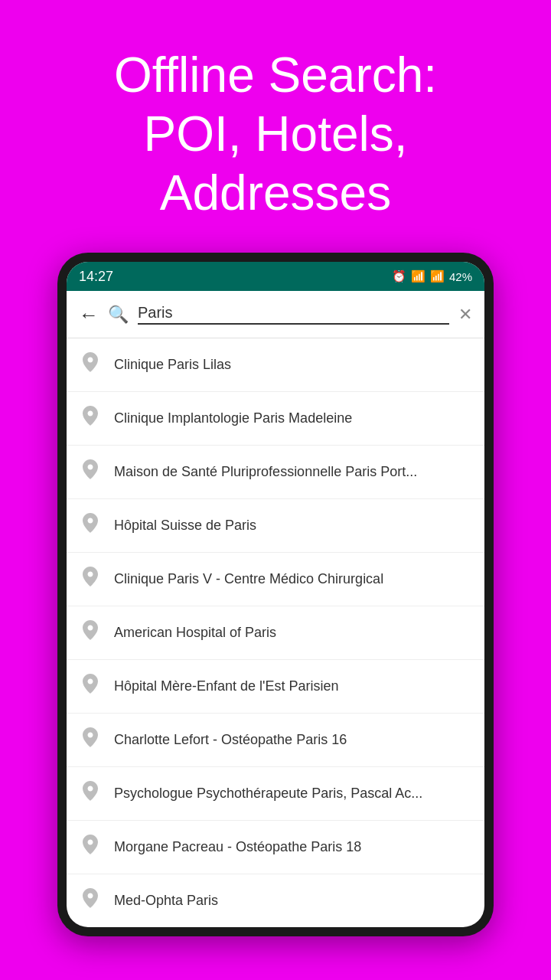 Image resolution: width=551 pixels, height=980 pixels. What do you see at coordinates (418, 276) in the screenshot?
I see `wifi-icon: 📶` at bounding box center [418, 276].